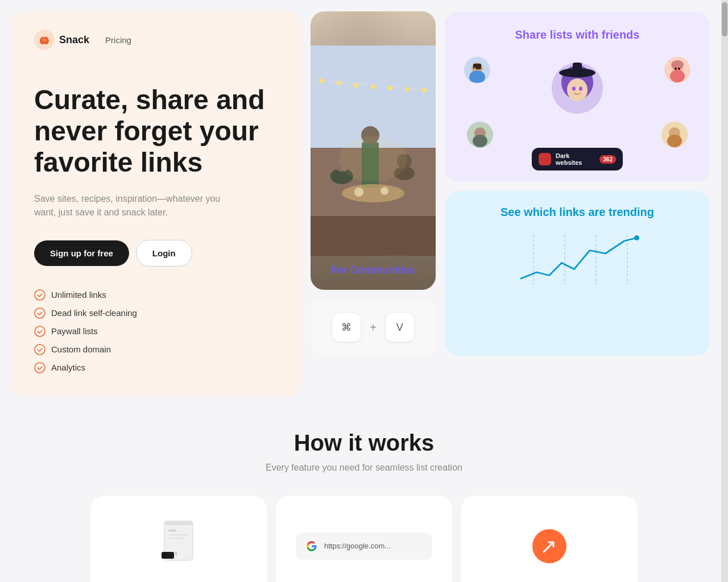 This screenshot has height=582, width=728. Describe the element at coordinates (400, 327) in the screenshot. I see `v-key-box: V` at that location.